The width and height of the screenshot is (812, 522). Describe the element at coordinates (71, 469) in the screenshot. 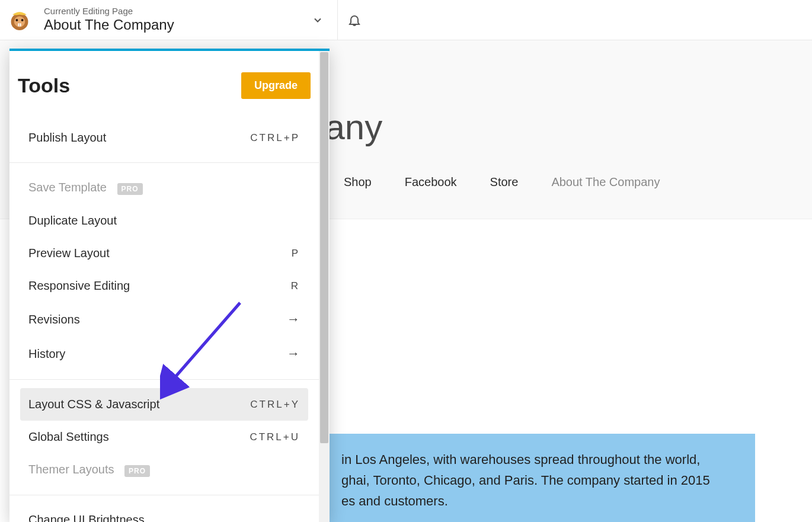

I see `item-label: Themer Layouts` at that location.